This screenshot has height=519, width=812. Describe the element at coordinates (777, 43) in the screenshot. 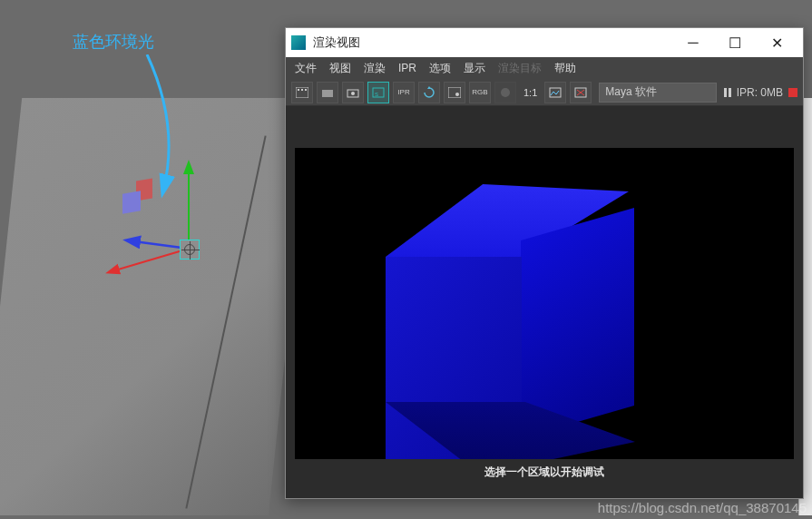

I see `close-button: ✕` at that location.